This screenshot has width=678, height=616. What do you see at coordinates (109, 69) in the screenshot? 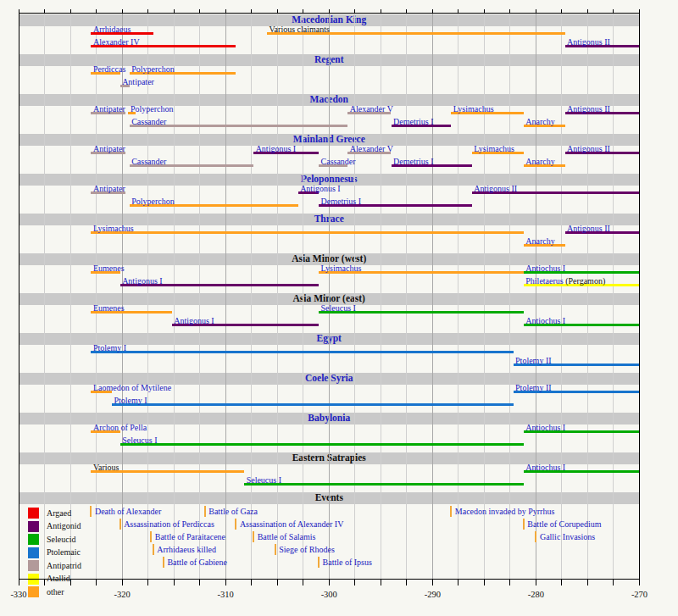
I see `ruler-label-perdiccas: Perdiccas` at bounding box center [109, 69].